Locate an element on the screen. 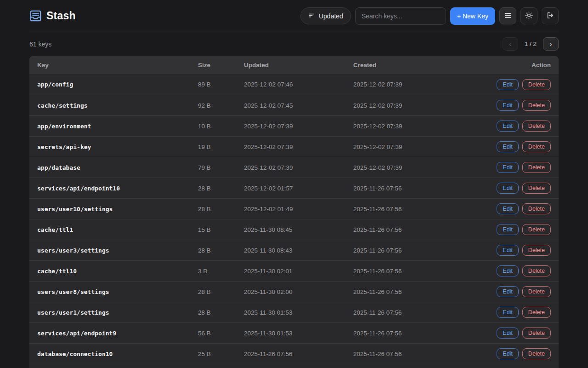 This screenshot has width=588, height=368. sort-updated-button: Updated is located at coordinates (326, 16).